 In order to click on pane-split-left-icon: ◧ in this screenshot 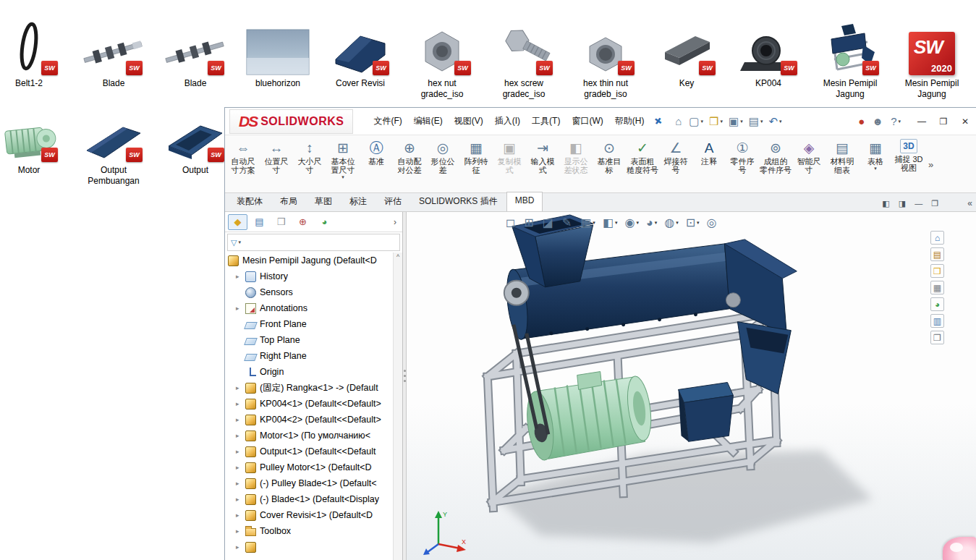, I will do `click(886, 204)`.